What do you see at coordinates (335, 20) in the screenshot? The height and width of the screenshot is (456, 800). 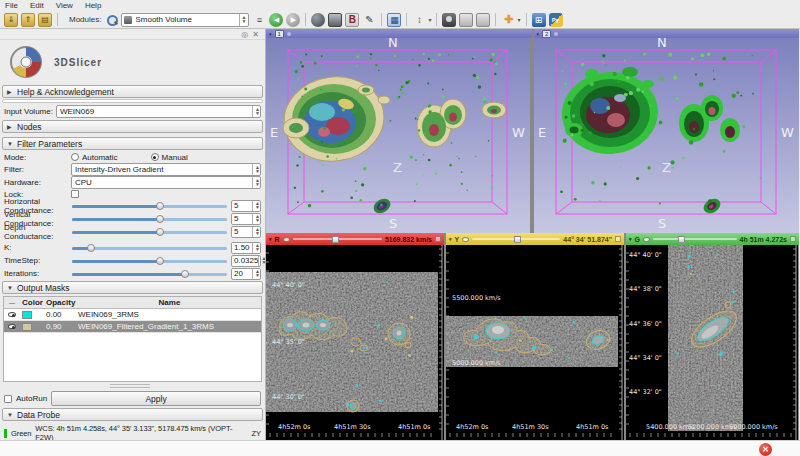 I see `cube-icon` at bounding box center [335, 20].